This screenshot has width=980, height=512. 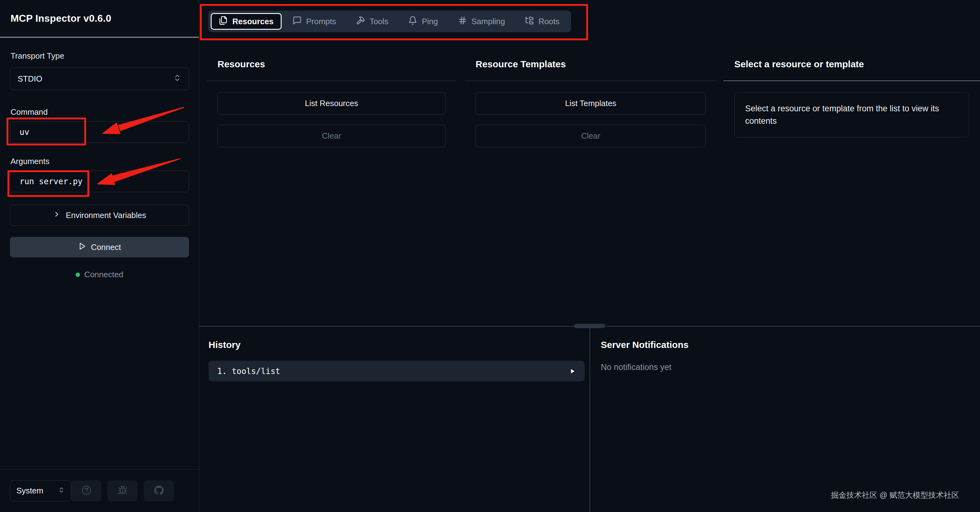 What do you see at coordinates (104, 275) in the screenshot?
I see `connection-status-text: Connected` at bounding box center [104, 275].